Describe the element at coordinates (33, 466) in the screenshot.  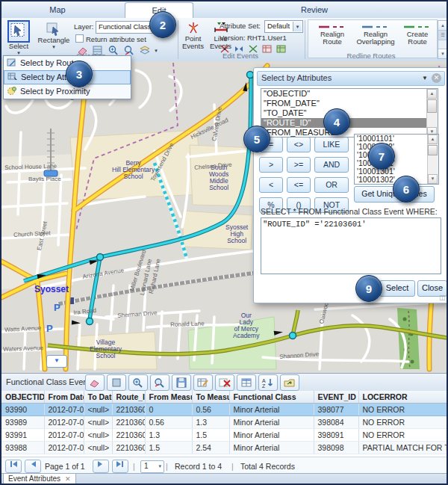
I see `prev-page-button` at that location.